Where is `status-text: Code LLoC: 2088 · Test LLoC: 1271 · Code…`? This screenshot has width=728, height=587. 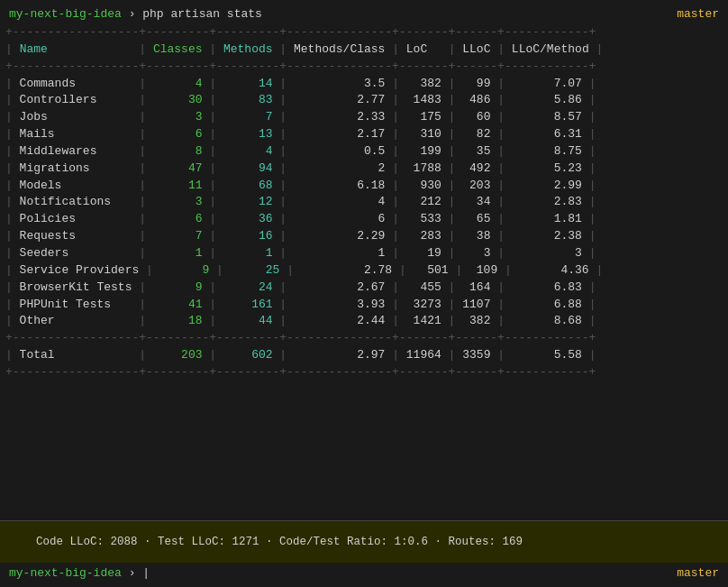
status-text: Code LLoC: 2088 · Test LLoC: 1271 · Code… is located at coordinates (279, 542).